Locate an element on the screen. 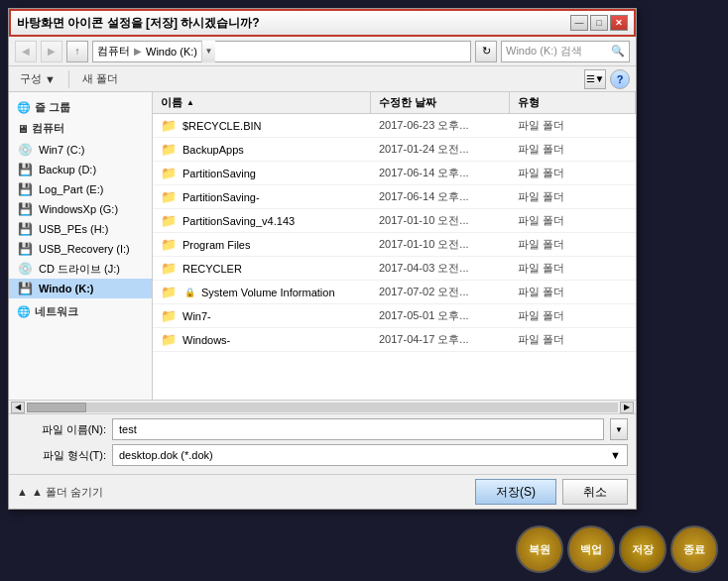  drive-icon-2: 💾 is located at coordinates (25, 189).